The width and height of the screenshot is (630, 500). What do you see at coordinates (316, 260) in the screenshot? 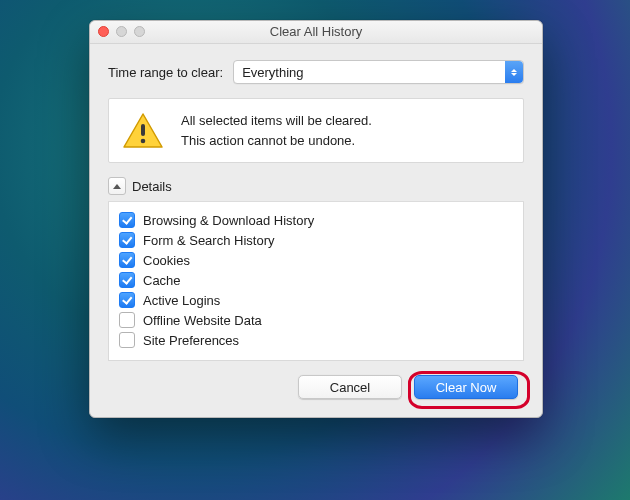
I see `details-item: Cookies` at bounding box center [316, 260].